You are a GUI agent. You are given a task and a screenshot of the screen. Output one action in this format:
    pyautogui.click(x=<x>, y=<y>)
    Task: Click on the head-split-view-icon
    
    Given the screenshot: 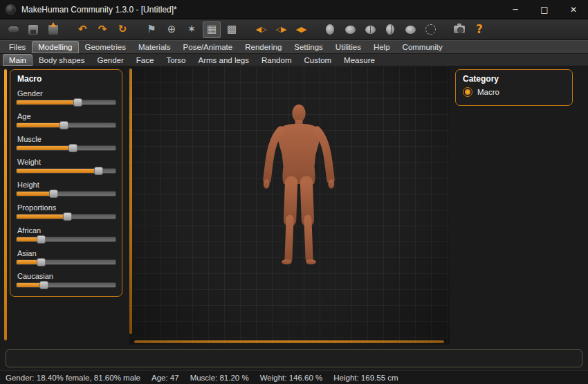 What is the action you would take?
    pyautogui.click(x=370, y=30)
    